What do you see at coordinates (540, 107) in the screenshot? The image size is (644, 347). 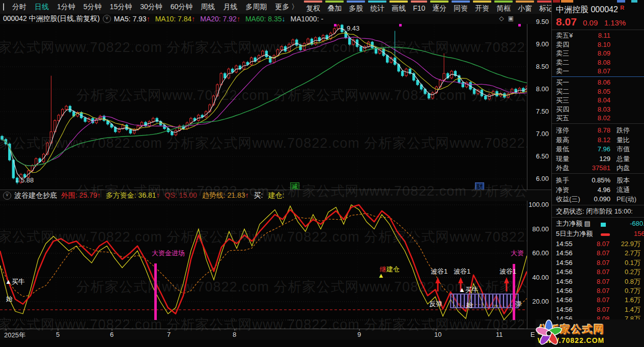 I see `price-axis: 9.509.008.508.007.507.006.506.00` at bounding box center [540, 107].